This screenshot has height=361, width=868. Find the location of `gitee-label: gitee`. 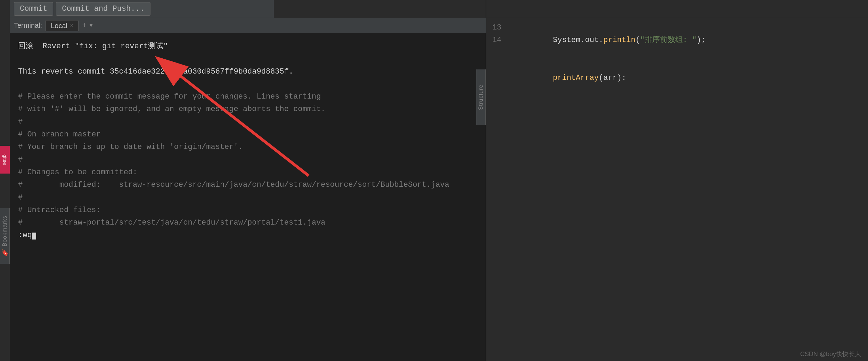

gitee-label: gitee is located at coordinates (5, 160).